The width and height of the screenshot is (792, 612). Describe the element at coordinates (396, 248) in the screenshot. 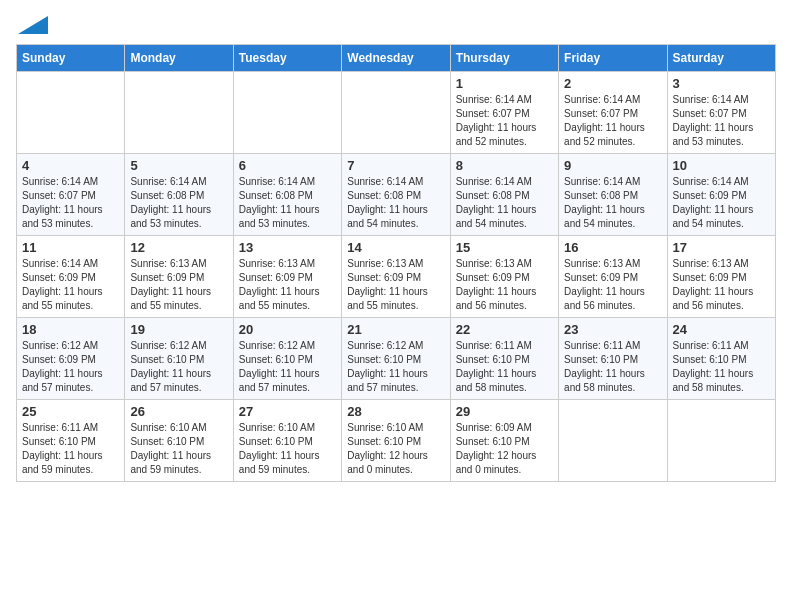

I see `day-number: 14` at that location.